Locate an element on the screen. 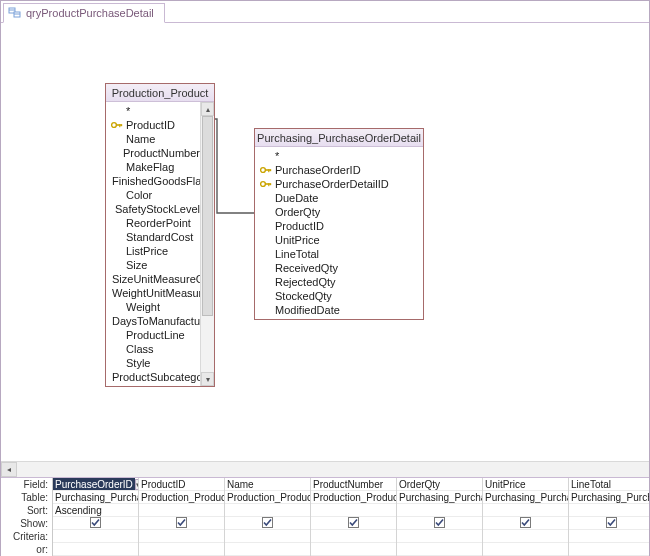  horizontal-scrollbar: ◂ is located at coordinates (325, 469).